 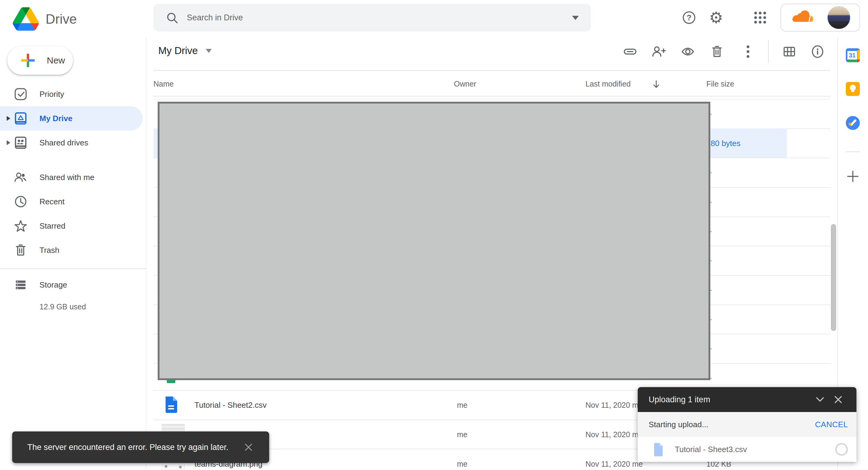 What do you see at coordinates (608, 84) in the screenshot?
I see `column-header-modified: Last modified` at bounding box center [608, 84].